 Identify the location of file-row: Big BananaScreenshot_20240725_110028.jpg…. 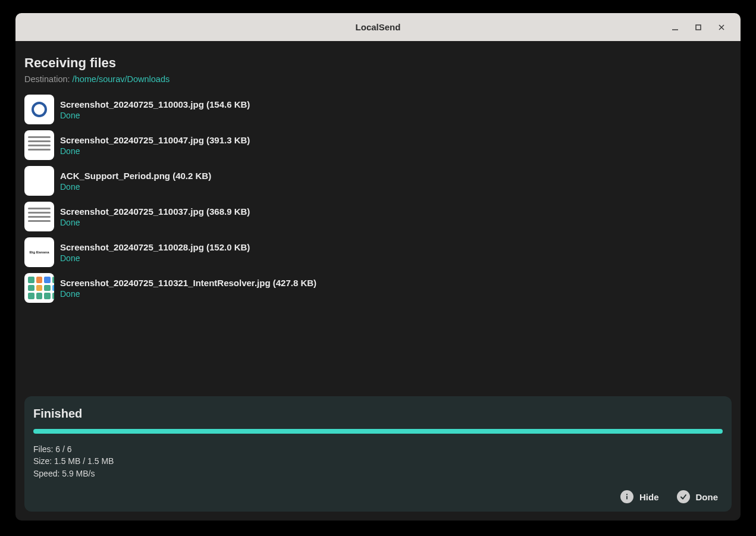
(378, 252).